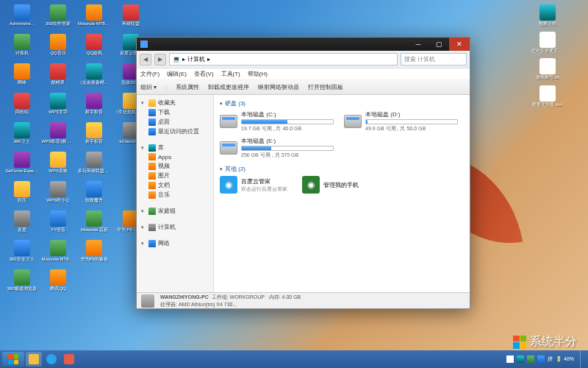 Image resolution: width=588 pixels, height=368 pixels. Describe the element at coordinates (204, 74) in the screenshot. I see `menu-item: 查看(V)` at that location.